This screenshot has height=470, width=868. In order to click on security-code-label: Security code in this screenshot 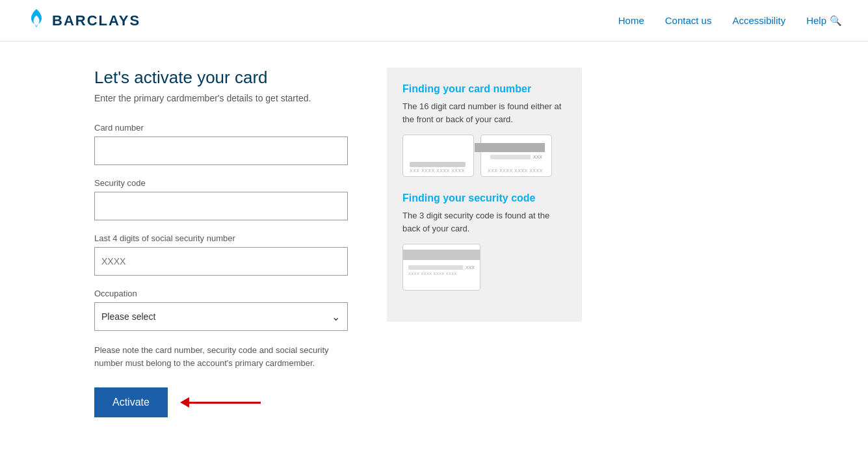, I will do `click(221, 183)`.